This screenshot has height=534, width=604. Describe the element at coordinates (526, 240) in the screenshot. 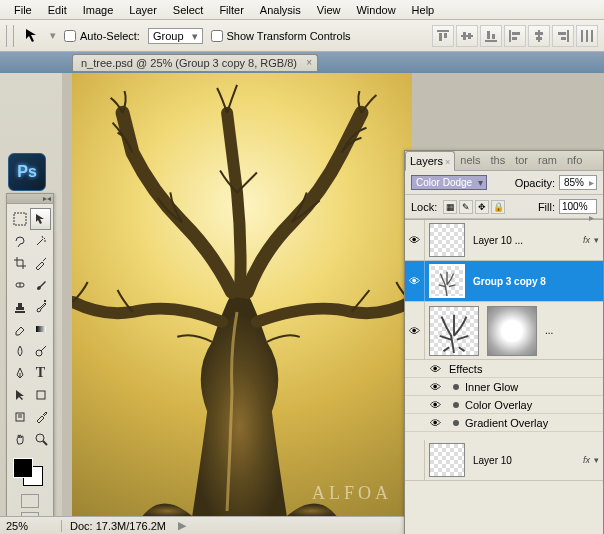

I see `layer-name: Layer 10 ...` at that location.